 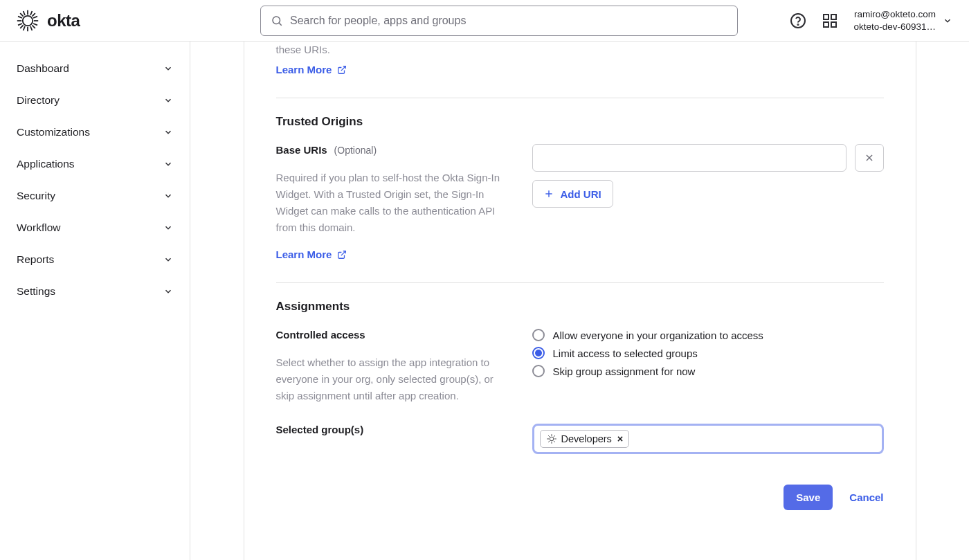 What do you see at coordinates (277, 21) in the screenshot?
I see `search-icon` at bounding box center [277, 21].